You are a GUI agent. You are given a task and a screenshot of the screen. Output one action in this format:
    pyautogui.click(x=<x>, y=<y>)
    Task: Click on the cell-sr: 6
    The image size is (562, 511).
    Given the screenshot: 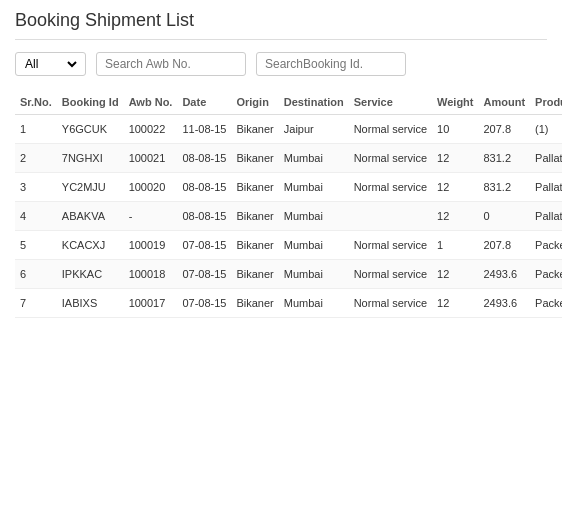 What is the action you would take?
    pyautogui.click(x=36, y=274)
    